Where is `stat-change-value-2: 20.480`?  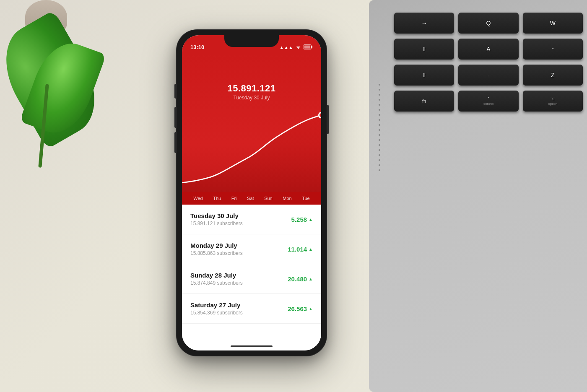 stat-change-value-2: 20.480 is located at coordinates (297, 279).